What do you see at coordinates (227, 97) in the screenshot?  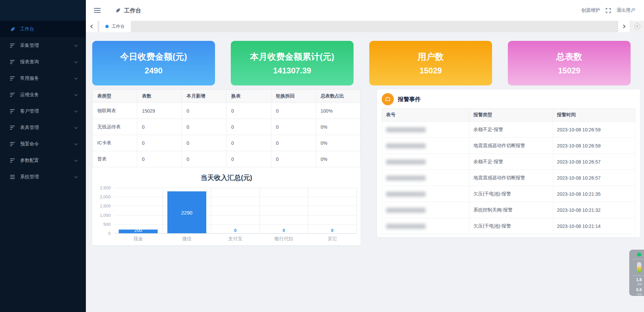 I see `table-header-row: 表类型表数本月新增换表轮换拆回总表数占比` at bounding box center [227, 97].